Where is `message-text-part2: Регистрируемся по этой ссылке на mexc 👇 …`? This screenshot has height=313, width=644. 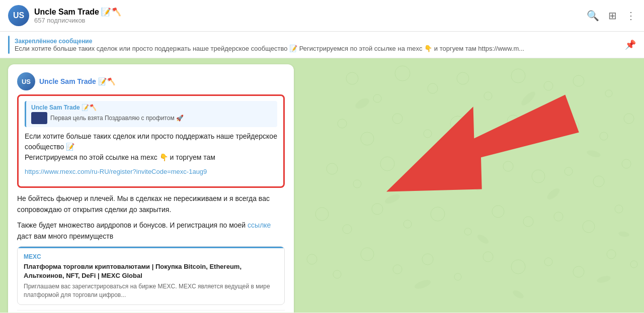 message-text-part2: Регистрируемся по этой ссылке на mexc 👇 … is located at coordinates (120, 157).